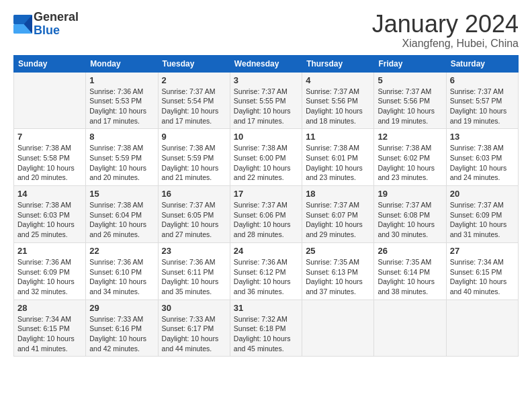 This screenshot has height=411, width=532. What do you see at coordinates (266, 101) in the screenshot?
I see `day-cell: 3Sunrise: 7:37 AM Sunset: 5:55 PM Daylig…` at bounding box center [266, 101].